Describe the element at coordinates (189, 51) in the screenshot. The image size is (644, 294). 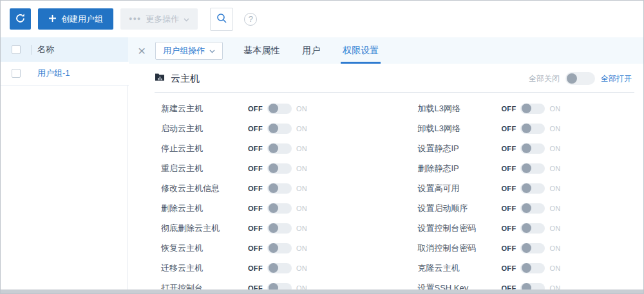
I see `group-actions-button: 用户组操作` at that location.